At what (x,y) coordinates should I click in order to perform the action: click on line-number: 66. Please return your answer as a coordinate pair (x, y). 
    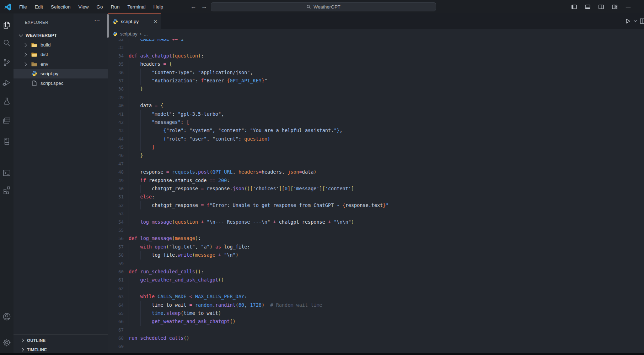
    Looking at the image, I should click on (116, 322).